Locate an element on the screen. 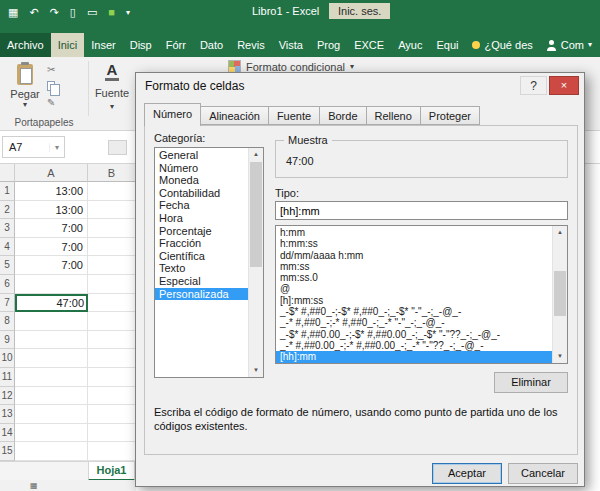  insert-function-button is located at coordinates (118, 148).